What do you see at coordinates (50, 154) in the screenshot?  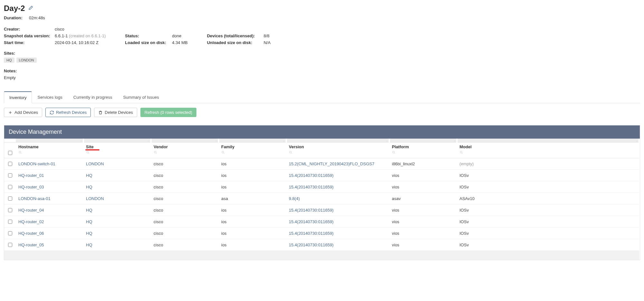 I see `filter-hostname` at bounding box center [50, 154].